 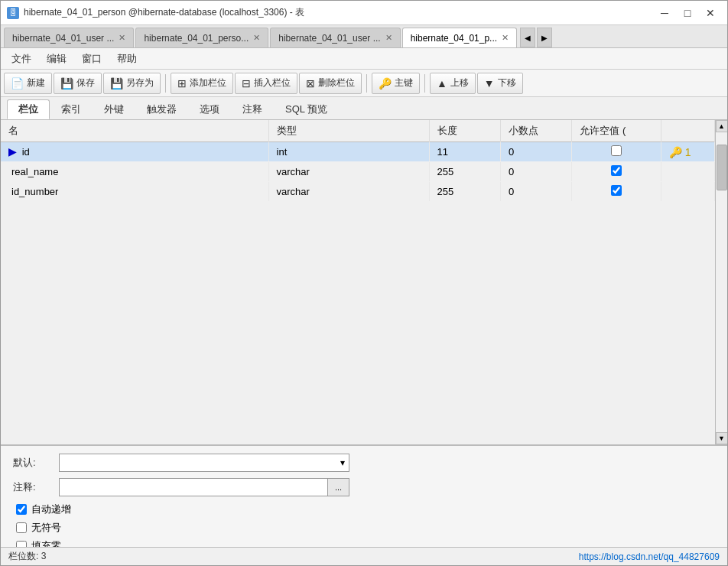 I want to click on menu-edit: 编辑, so click(x=57, y=59).